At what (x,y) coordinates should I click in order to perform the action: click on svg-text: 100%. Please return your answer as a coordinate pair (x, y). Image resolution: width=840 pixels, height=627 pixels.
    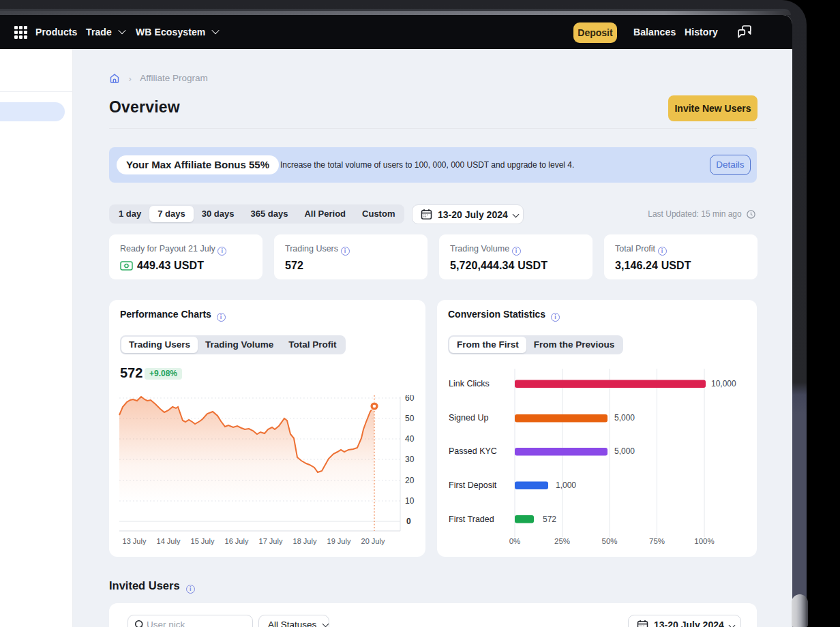
    Looking at the image, I should click on (704, 541).